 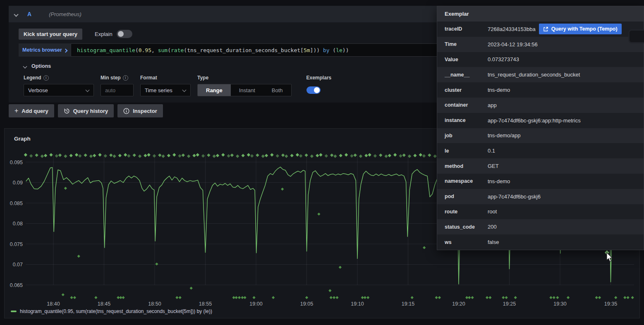 I want to click on chevron-right-icon, so click(x=65, y=50).